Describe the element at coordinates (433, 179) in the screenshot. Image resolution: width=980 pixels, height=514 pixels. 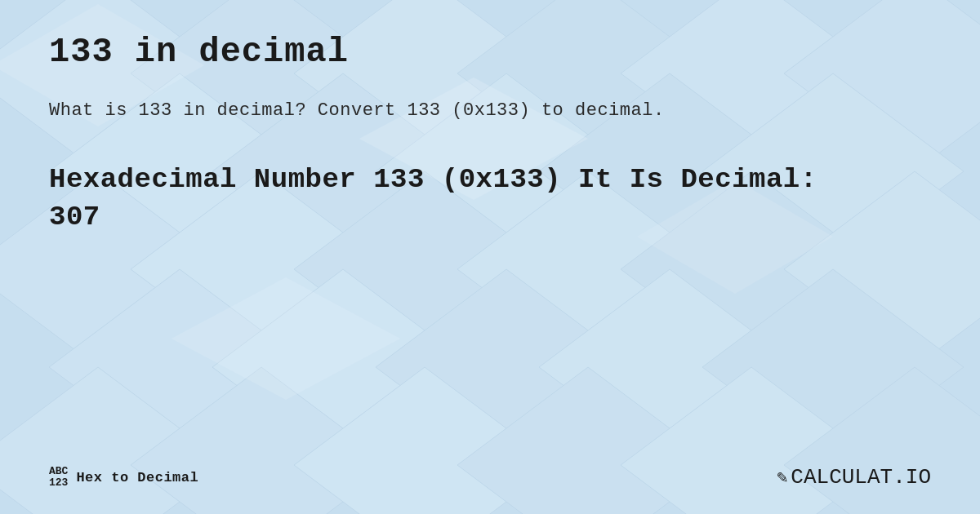
I see `result-line1: Hexadecimal Number 133 (0x133) It Is Dec…` at that location.